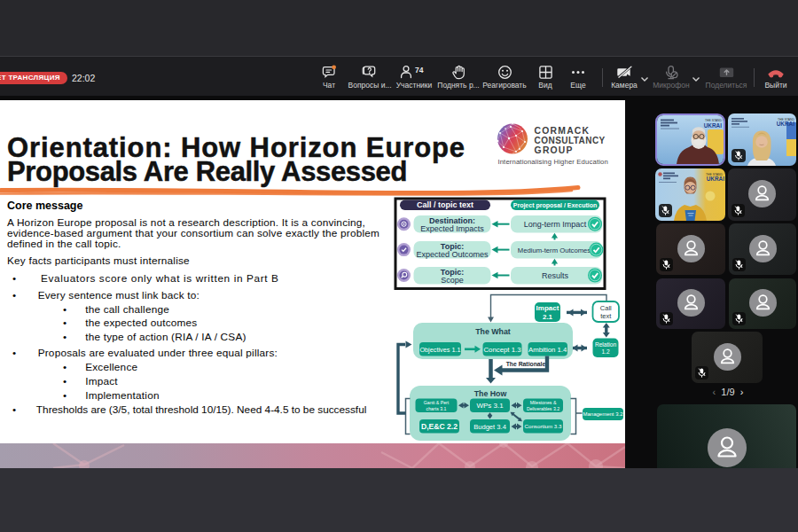 The image size is (798, 532). I want to click on svg-text: GROUP, so click(554, 151).